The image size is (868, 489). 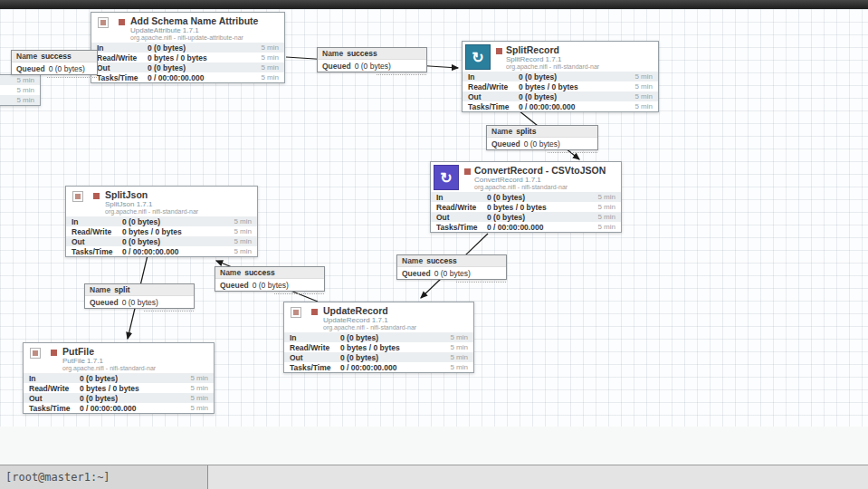 I want to click on stat-label: Read/Write, so click(x=97, y=232).